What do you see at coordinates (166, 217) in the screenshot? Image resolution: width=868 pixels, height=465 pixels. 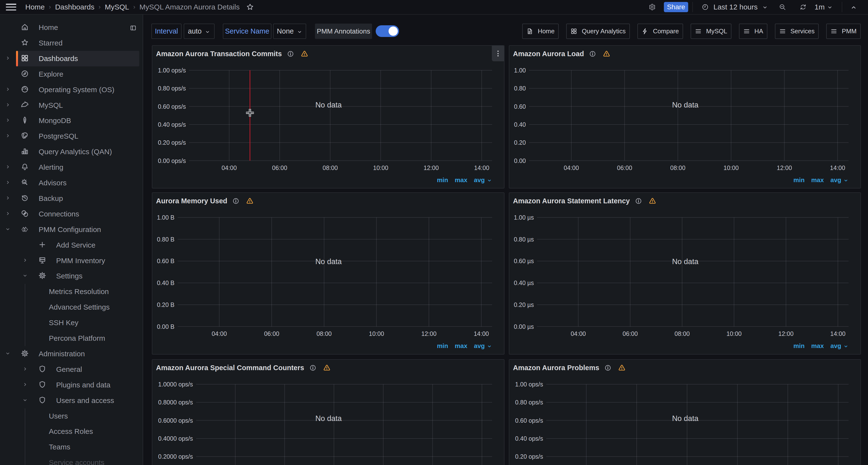 I see `svg-text: 1.00 B` at bounding box center [166, 217].